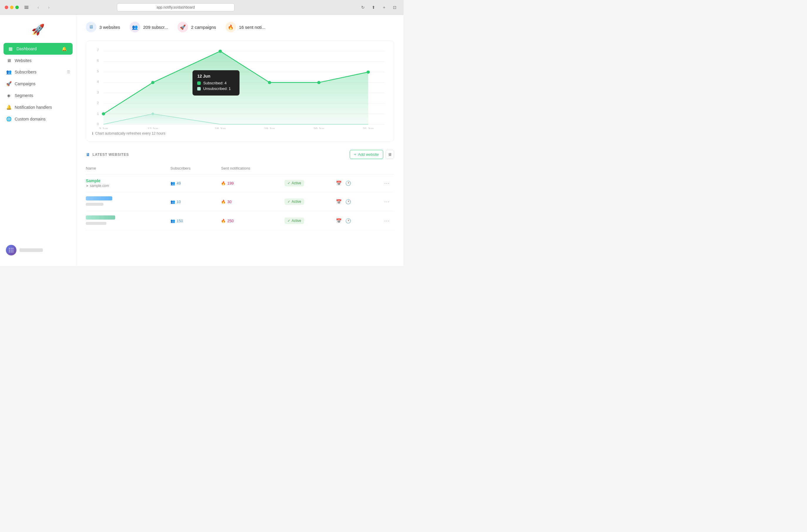 This screenshot has height=532, width=807. Describe the element at coordinates (253, 202) in the screenshot. I see `notifications-cell-2: 🔥 30` at that location.